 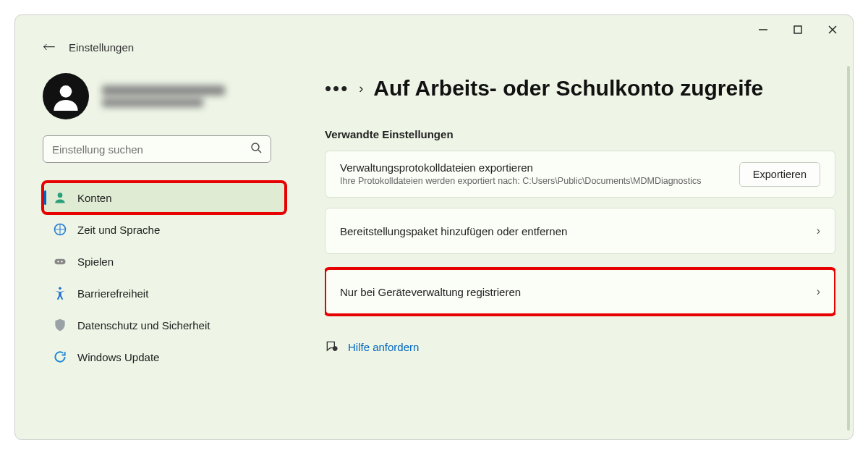 What do you see at coordinates (580, 135) in the screenshot?
I see `section-label: Verwandte Einstellungen` at bounding box center [580, 135].